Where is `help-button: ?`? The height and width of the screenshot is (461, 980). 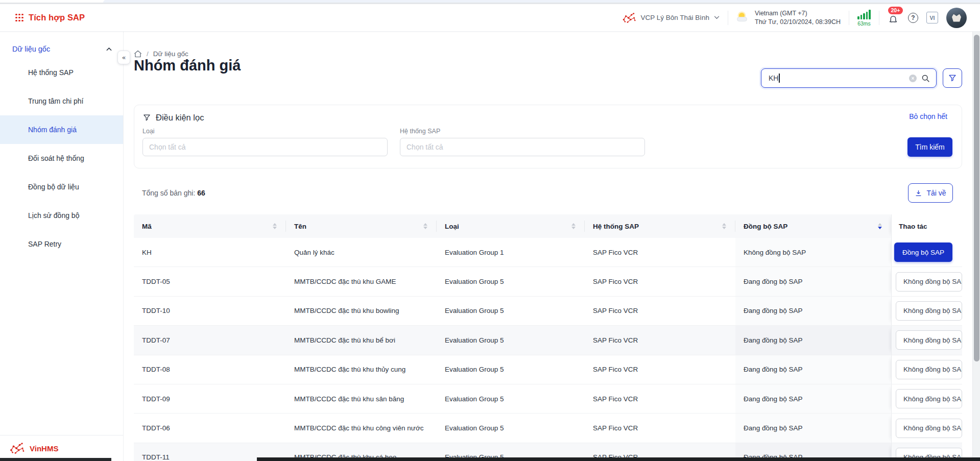
help-button: ? is located at coordinates (913, 18).